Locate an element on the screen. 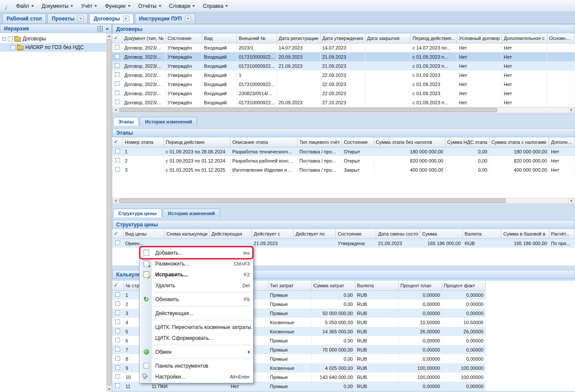 This screenshot has height=392, width=575. menubar-item: Справка is located at coordinates (215, 6).